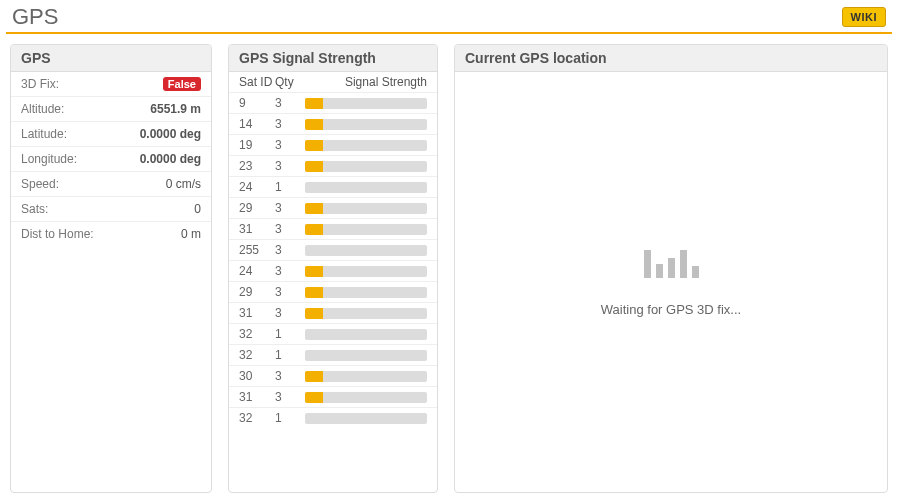 Image resolution: width=898 pixels, height=502 pixels. I want to click on location-waiting-text: Waiting for GPS 3D fix..., so click(671, 310).